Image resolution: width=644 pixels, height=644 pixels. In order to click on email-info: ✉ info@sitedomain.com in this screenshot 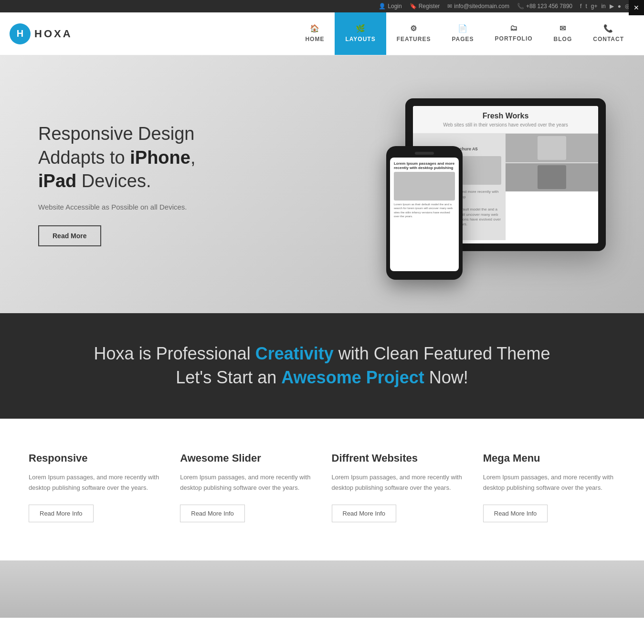, I will do `click(478, 6)`.